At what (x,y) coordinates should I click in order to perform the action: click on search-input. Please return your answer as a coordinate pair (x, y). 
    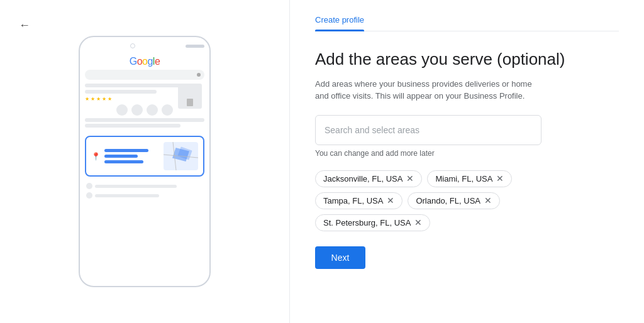
    Looking at the image, I should click on (428, 130).